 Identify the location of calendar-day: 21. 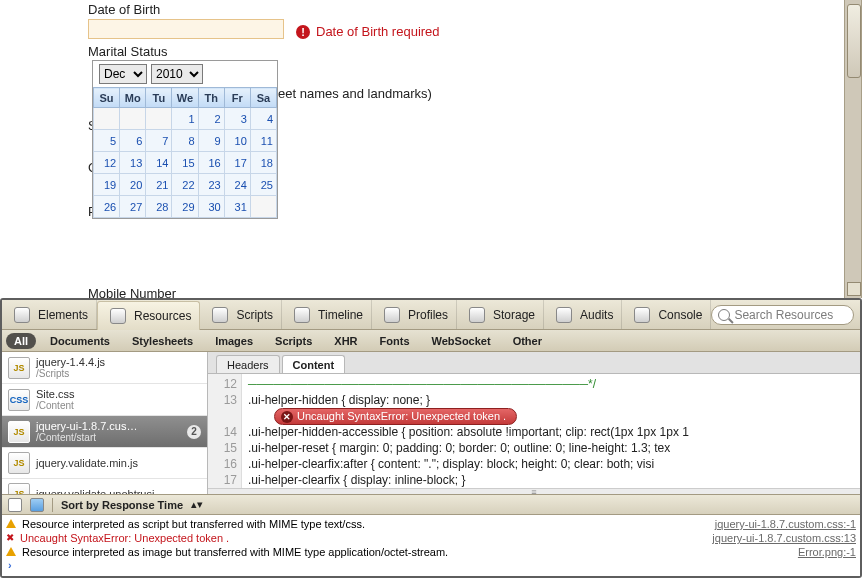
(159, 185).